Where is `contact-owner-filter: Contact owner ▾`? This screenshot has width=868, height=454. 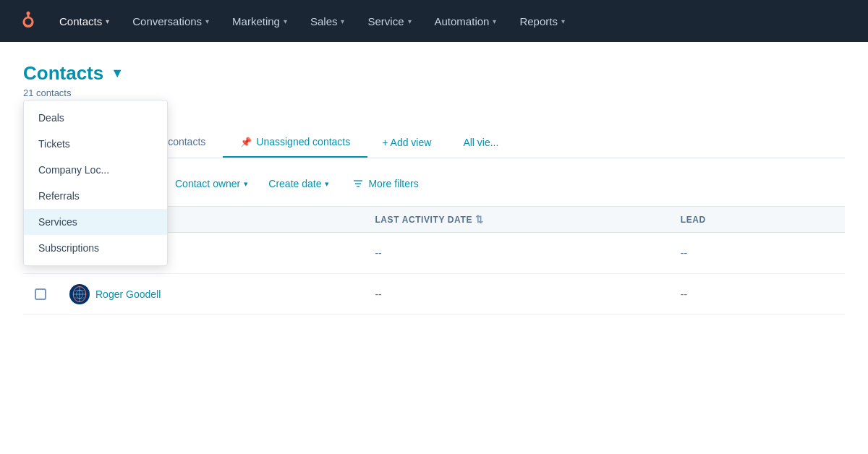
contact-owner-filter: Contact owner ▾ is located at coordinates (211, 184).